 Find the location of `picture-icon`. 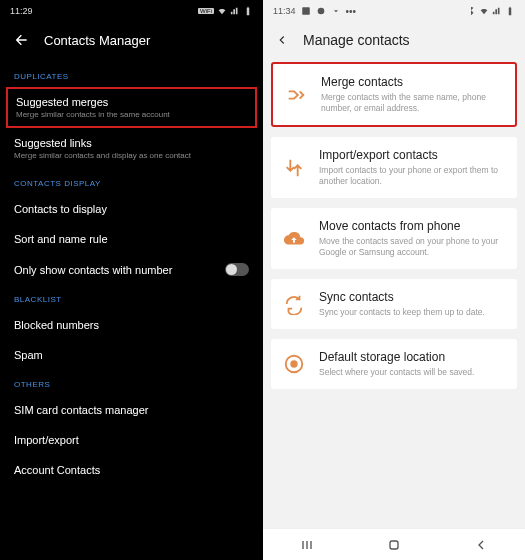

picture-icon is located at coordinates (306, 11).